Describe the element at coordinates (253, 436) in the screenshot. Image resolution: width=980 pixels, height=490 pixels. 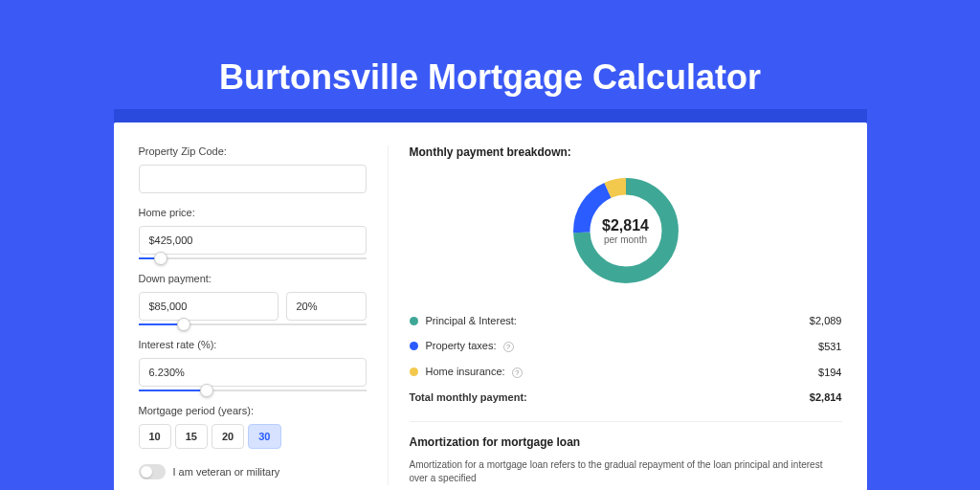
I see `period-buttons: 10 15 20 30` at that location.